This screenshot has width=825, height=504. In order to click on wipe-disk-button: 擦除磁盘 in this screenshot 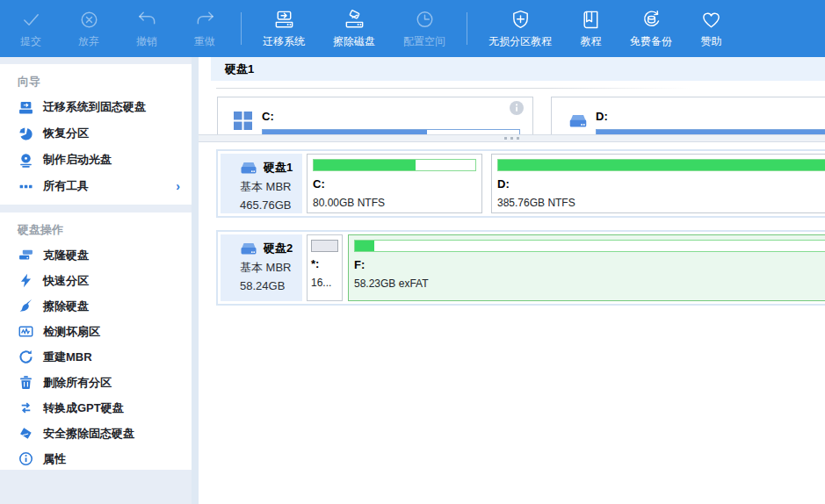, I will do `click(354, 28)`.